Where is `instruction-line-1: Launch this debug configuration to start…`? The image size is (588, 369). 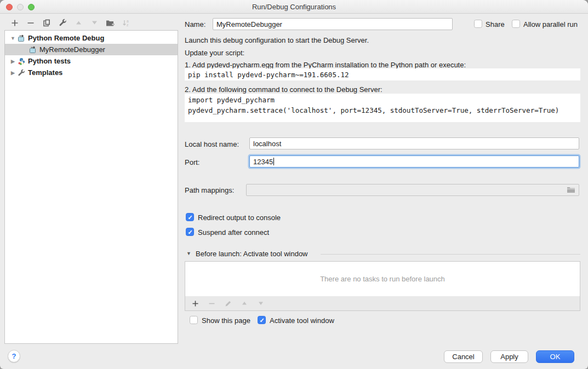
instruction-line-1: Launch this debug configuration to start… is located at coordinates (277, 41).